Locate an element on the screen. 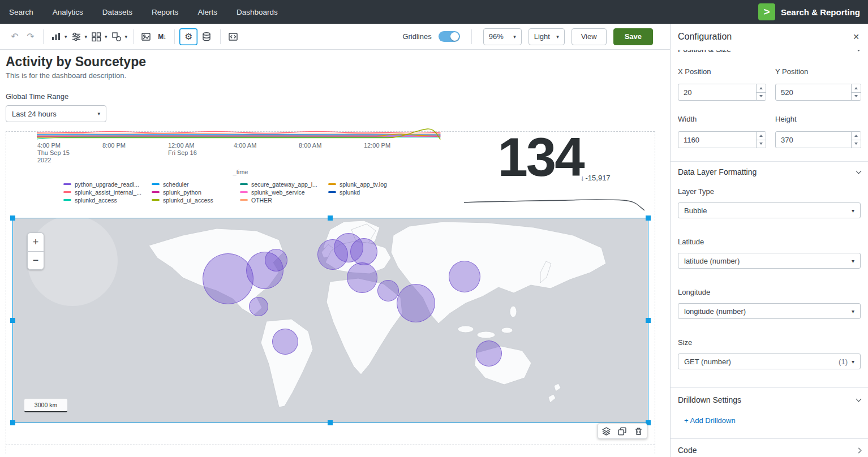 Image resolution: width=868 pixels, height=457 pixels. add-image-button is located at coordinates (146, 37).